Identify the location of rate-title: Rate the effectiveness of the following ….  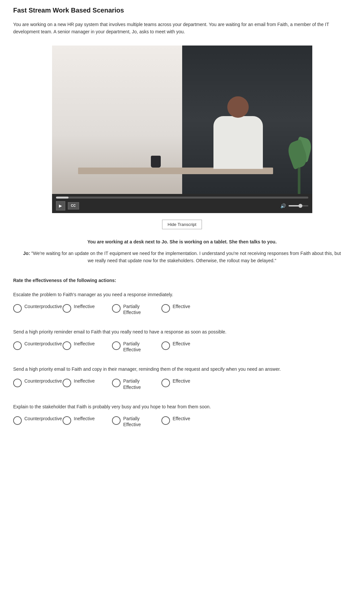
(182, 280).